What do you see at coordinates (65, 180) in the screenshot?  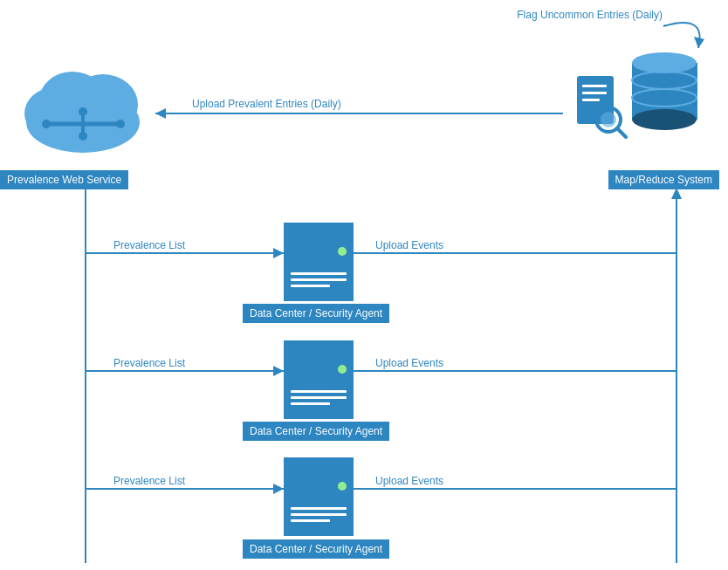 I see `prevalence-web-service-label: Prevalence Web Service` at bounding box center [65, 180].